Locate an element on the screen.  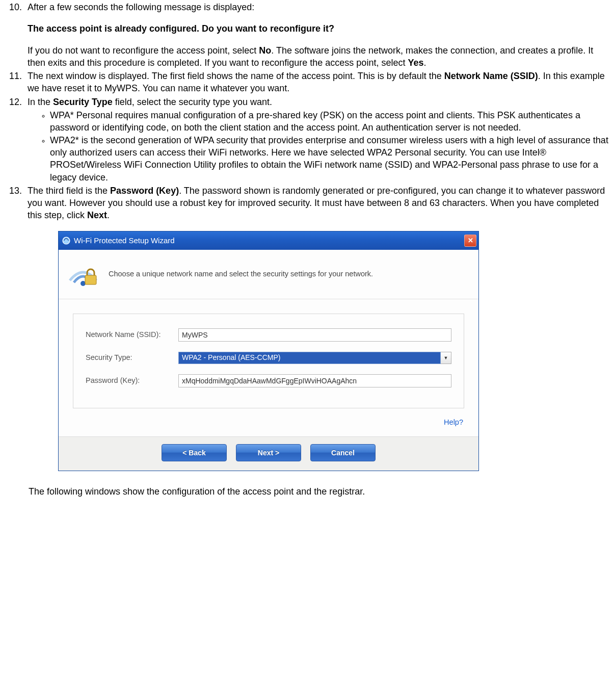
step-13-c: . is located at coordinates (108, 215).